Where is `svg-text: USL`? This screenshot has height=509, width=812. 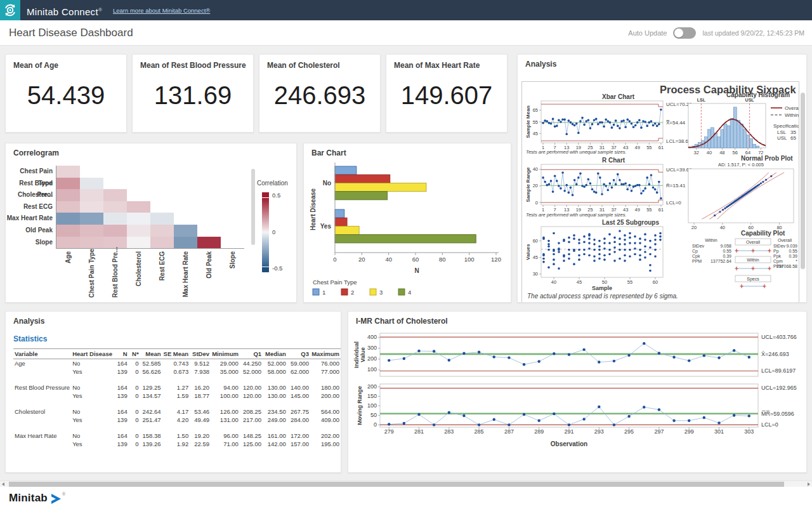
svg-text: USL is located at coordinates (782, 138).